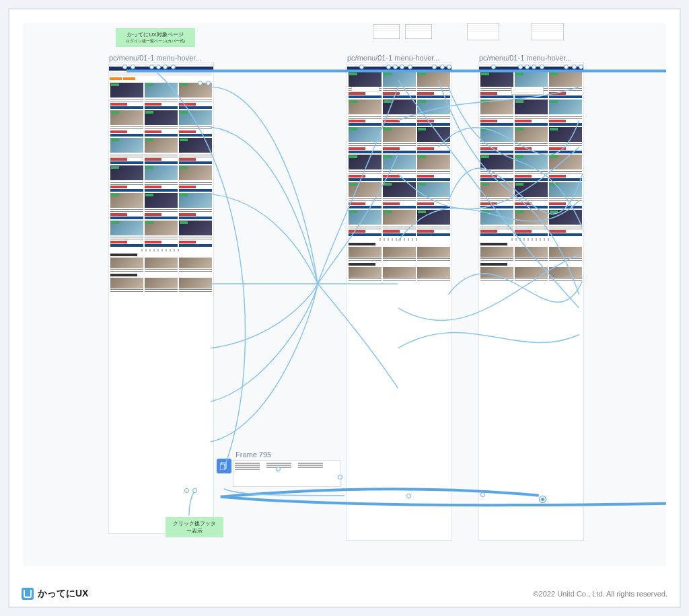 The image size is (689, 616). What do you see at coordinates (400, 301) in the screenshot?
I see `artboard-2: pc/menu/01-1 menu-hover...` at bounding box center [400, 301].